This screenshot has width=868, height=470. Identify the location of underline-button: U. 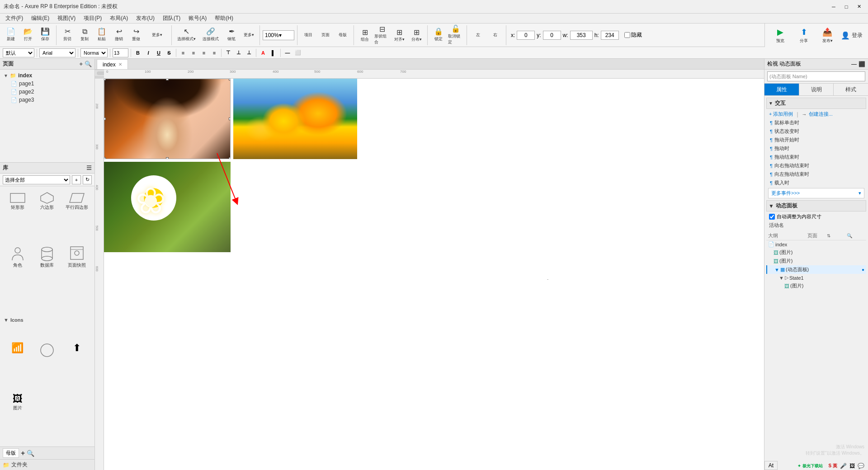
(159, 53).